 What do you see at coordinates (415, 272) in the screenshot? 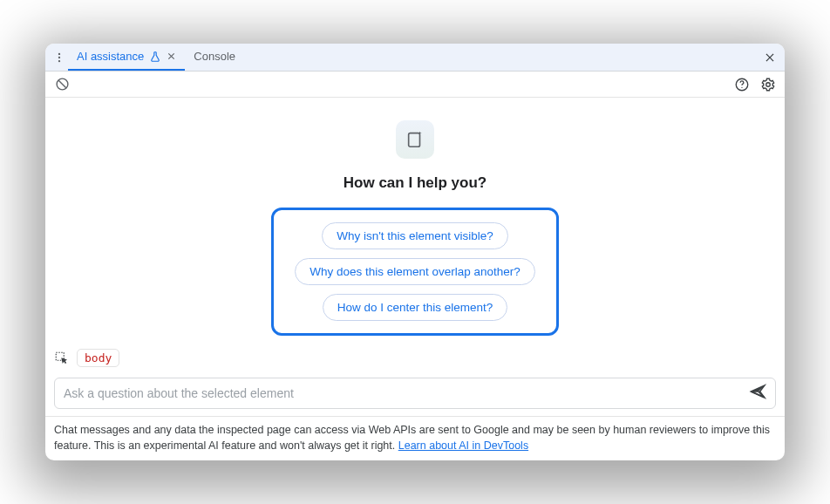
I see `suggestion-chip: Why does this element overlap another?` at bounding box center [415, 272].